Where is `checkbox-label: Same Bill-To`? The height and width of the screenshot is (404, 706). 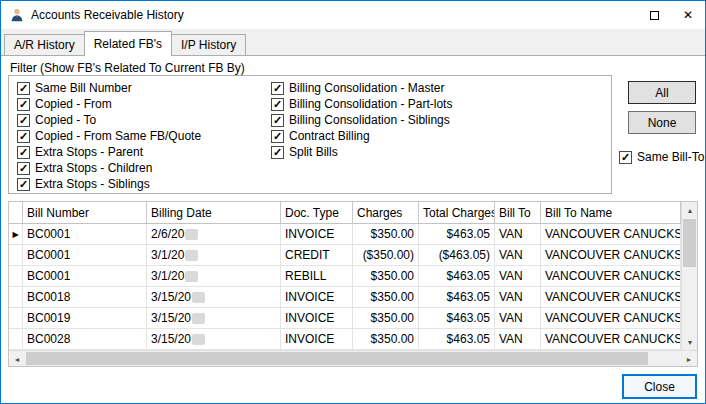 checkbox-label: Same Bill-To is located at coordinates (670, 157).